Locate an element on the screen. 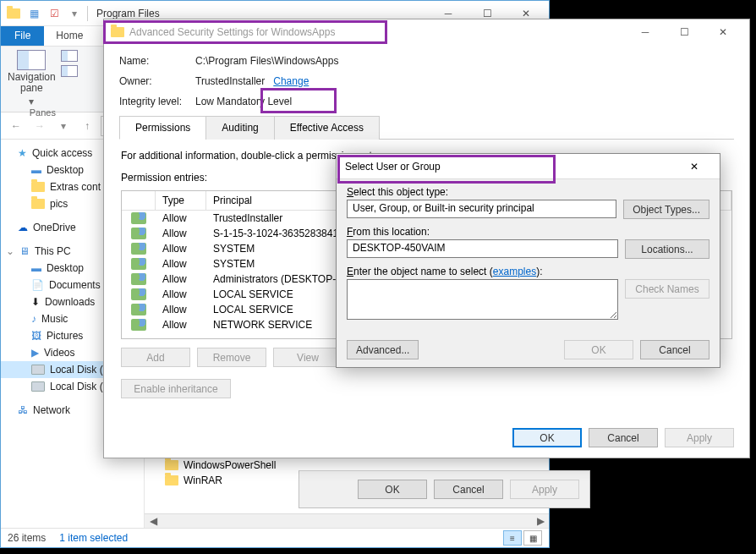 This screenshot has height=554, width=756. seldlg-title: Select User or Group is located at coordinates (392, 167).